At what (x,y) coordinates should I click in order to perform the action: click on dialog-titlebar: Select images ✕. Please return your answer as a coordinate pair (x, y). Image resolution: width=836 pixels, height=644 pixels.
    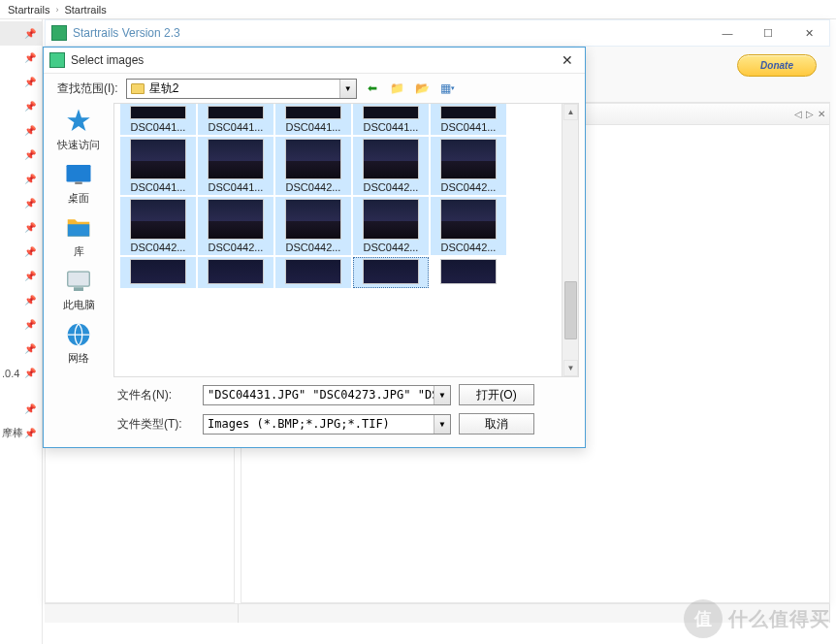
    Looking at the image, I should click on (314, 60).